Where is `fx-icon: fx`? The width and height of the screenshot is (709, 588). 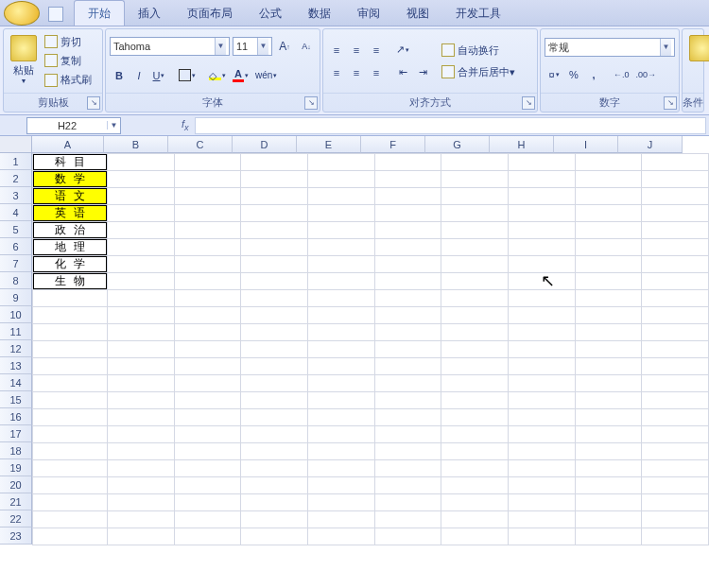
fx-icon: fx is located at coordinates (185, 125).